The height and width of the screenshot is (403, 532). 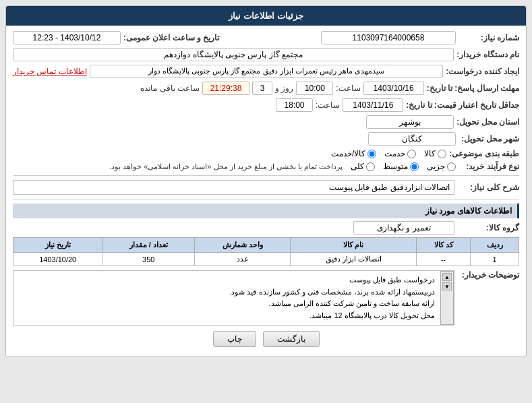 What do you see at coordinates (314, 88) in the screenshot?
I see `mohlat-saat: 10:00` at bounding box center [314, 88].